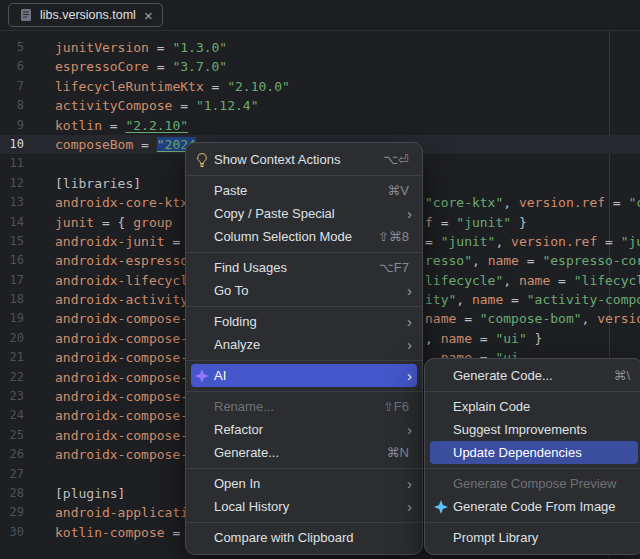 The image size is (640, 559). What do you see at coordinates (320, 48) in the screenshot?
I see `code-line-5: 5junitVersion = "1.3.0"` at bounding box center [320, 48].